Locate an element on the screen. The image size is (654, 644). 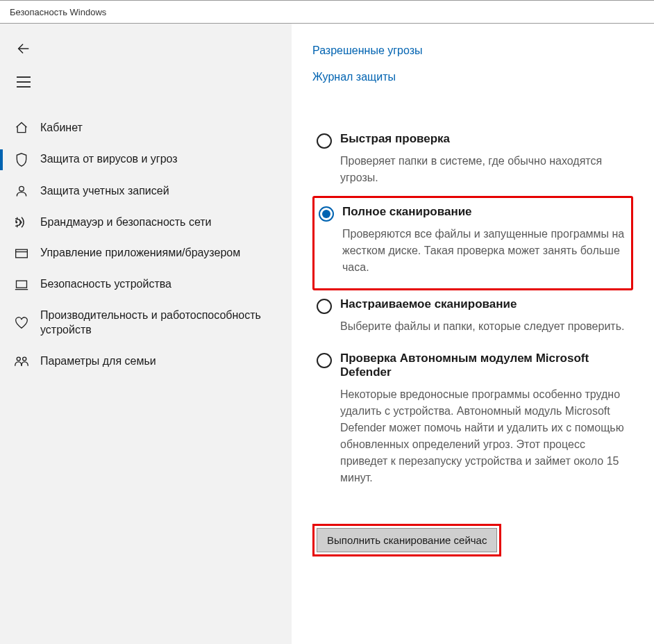
scan-option-quick: Быстрая проверка Проверяет папки в систе… is located at coordinates (473, 160).